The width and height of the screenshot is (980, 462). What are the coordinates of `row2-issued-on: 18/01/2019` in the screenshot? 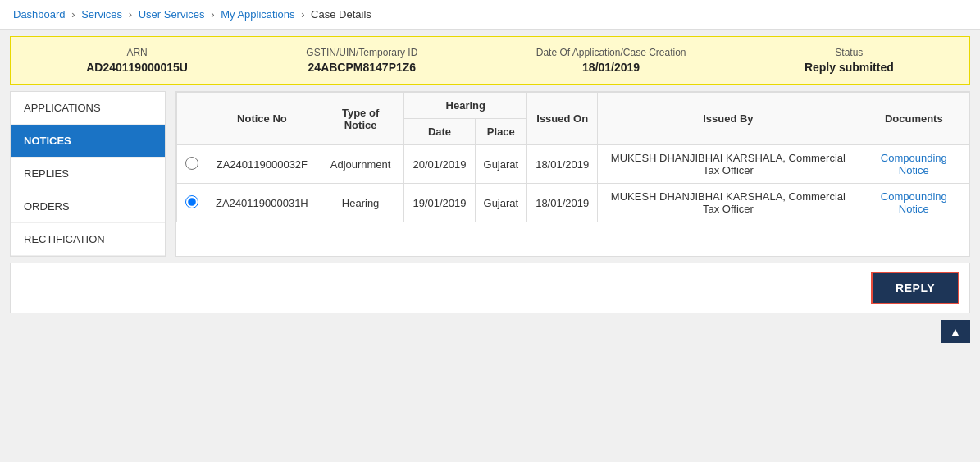 It's located at (563, 204).